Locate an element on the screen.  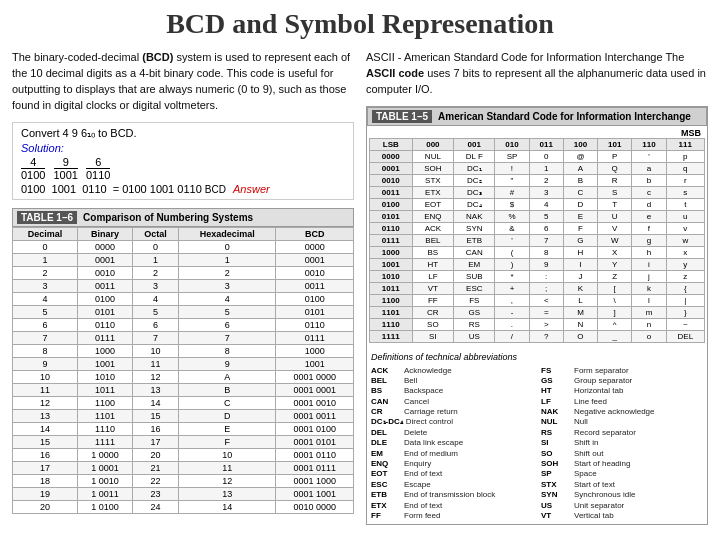
abbrev-desc: Synchronous idle is located at coordinates (604, 495).